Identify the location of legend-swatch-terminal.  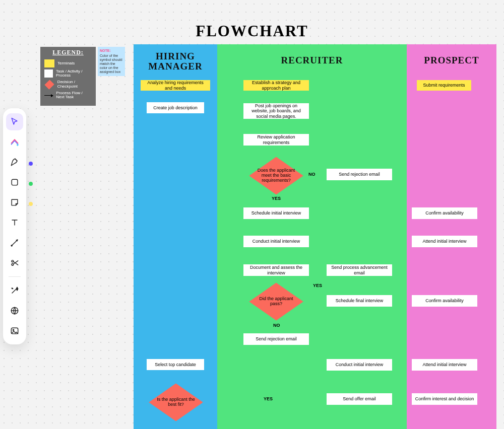
(49, 63).